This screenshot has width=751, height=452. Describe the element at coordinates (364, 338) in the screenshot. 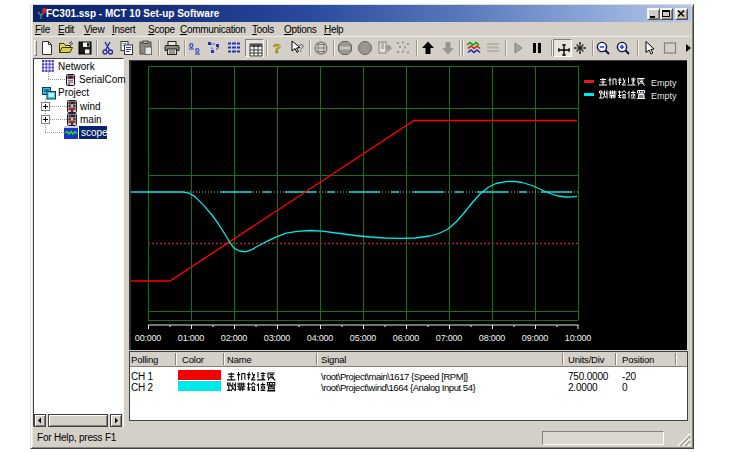

I see `svg-text: 05:000` at that location.